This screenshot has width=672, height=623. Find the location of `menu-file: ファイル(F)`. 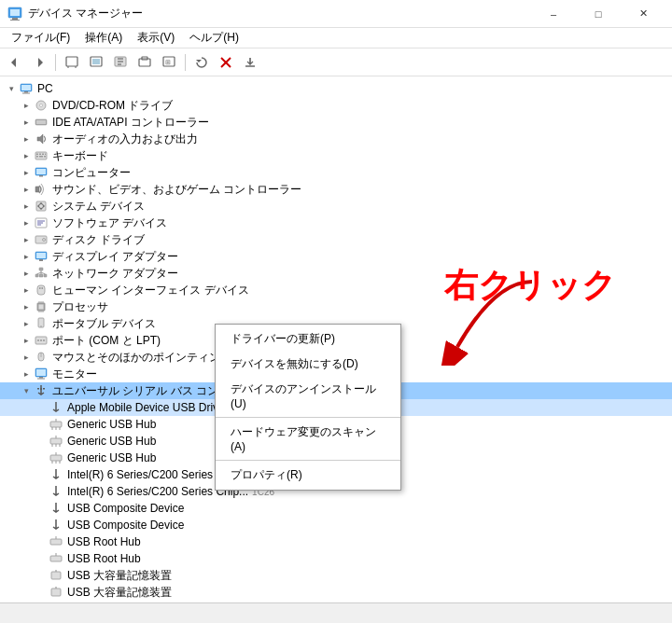

menu-file: ファイル(F) is located at coordinates (41, 37).